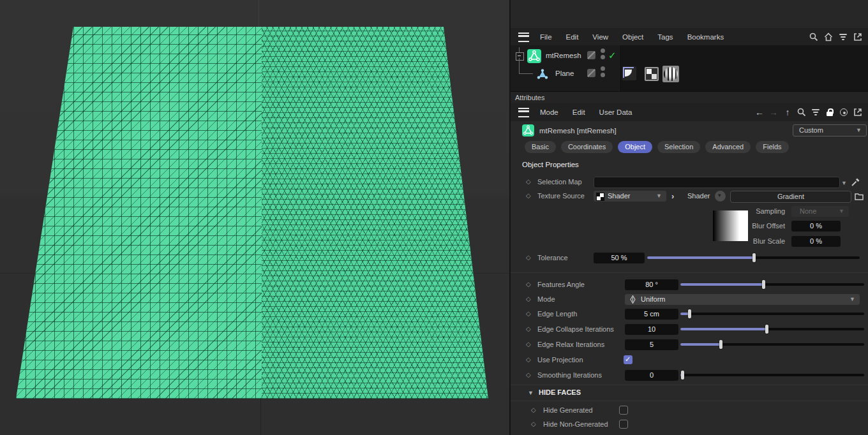  Describe the element at coordinates (753, 258) in the screenshot. I see `tolerance-slider` at that location.